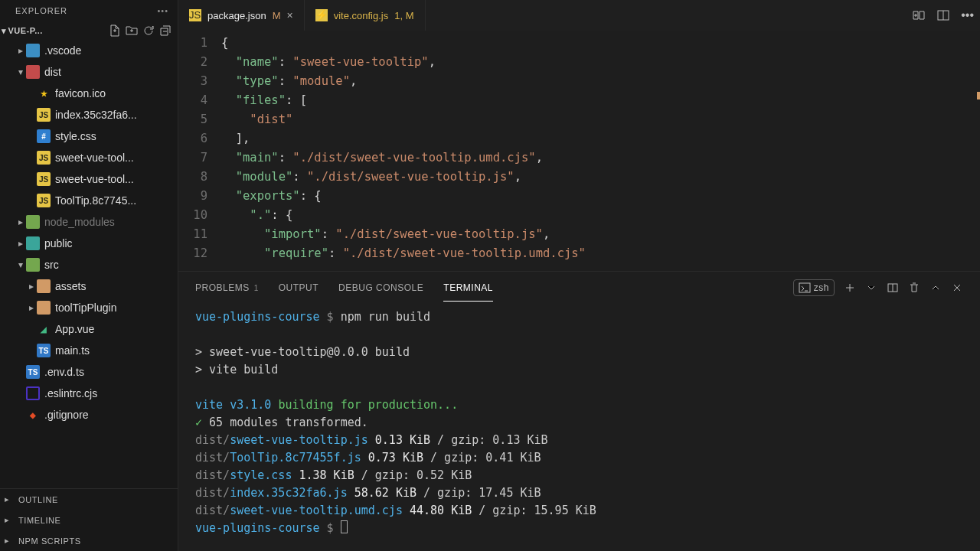 The height and width of the screenshot is (551, 980). I want to click on file-label: .env.d.ts, so click(64, 372).